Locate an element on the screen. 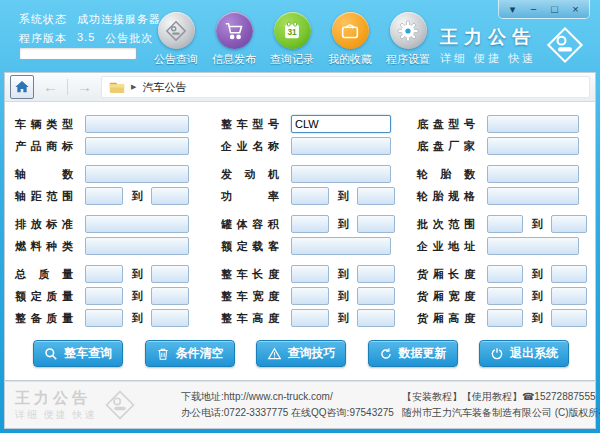 This screenshot has height=433, width=600. vehicle-type-input is located at coordinates (137, 124).